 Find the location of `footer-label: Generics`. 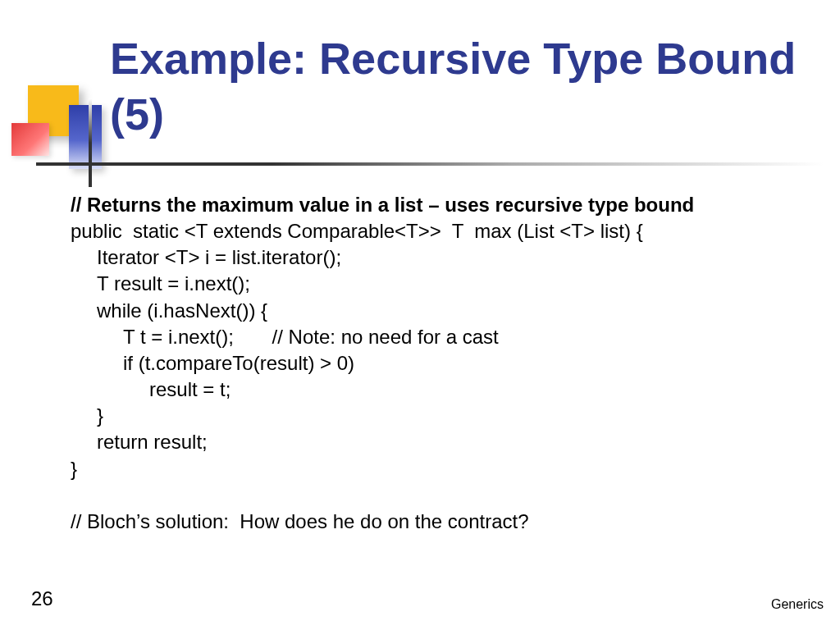

footer-label: Generics is located at coordinates (797, 605).